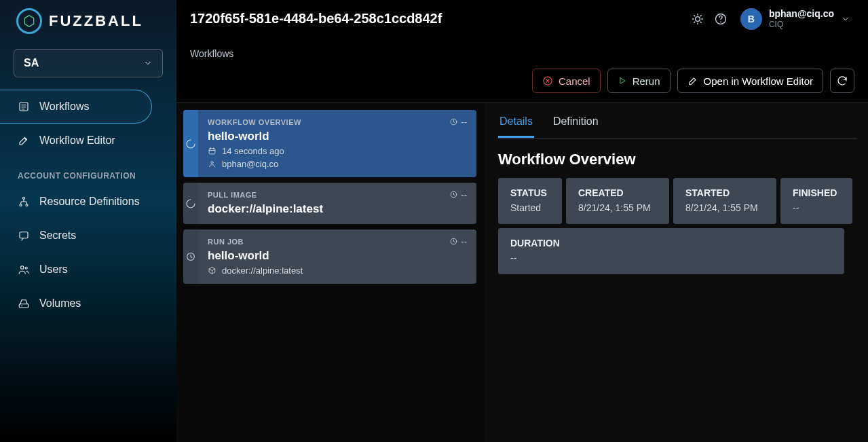 Image resolution: width=868 pixels, height=442 pixels. Describe the element at coordinates (622, 81) in the screenshot. I see `play-icon` at that location.